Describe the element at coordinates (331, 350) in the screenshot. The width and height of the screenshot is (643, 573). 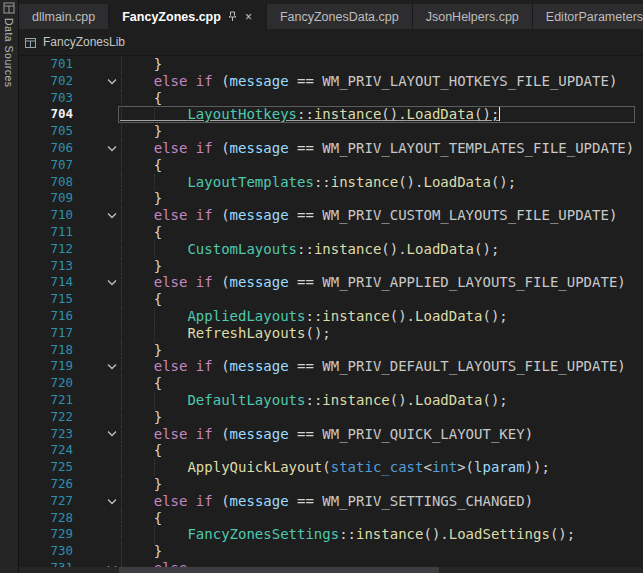
I see `code-line: 718 }` at that location.